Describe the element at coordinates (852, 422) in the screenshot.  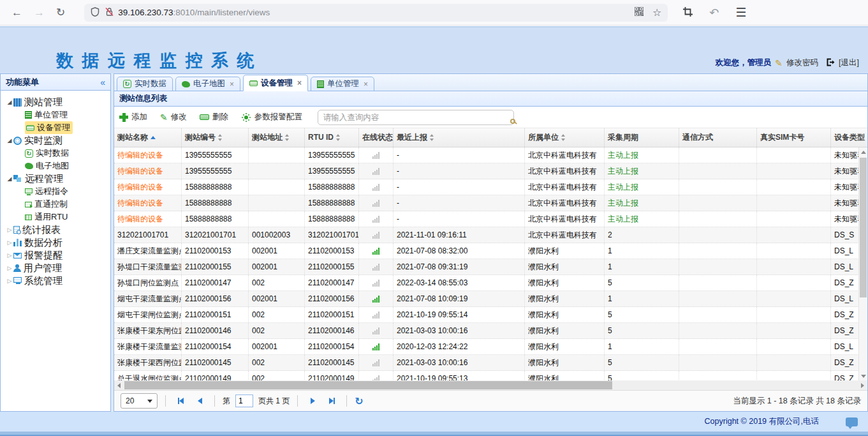
I see `chat-bubble-icon` at that location.